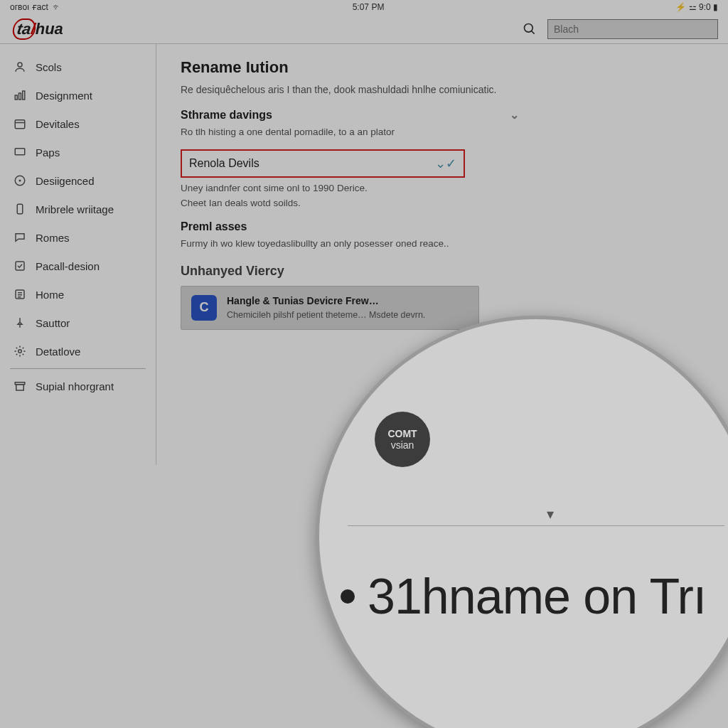  Describe the element at coordinates (38, 29) in the screenshot. I see `brand-logo: ta/hua` at that location.